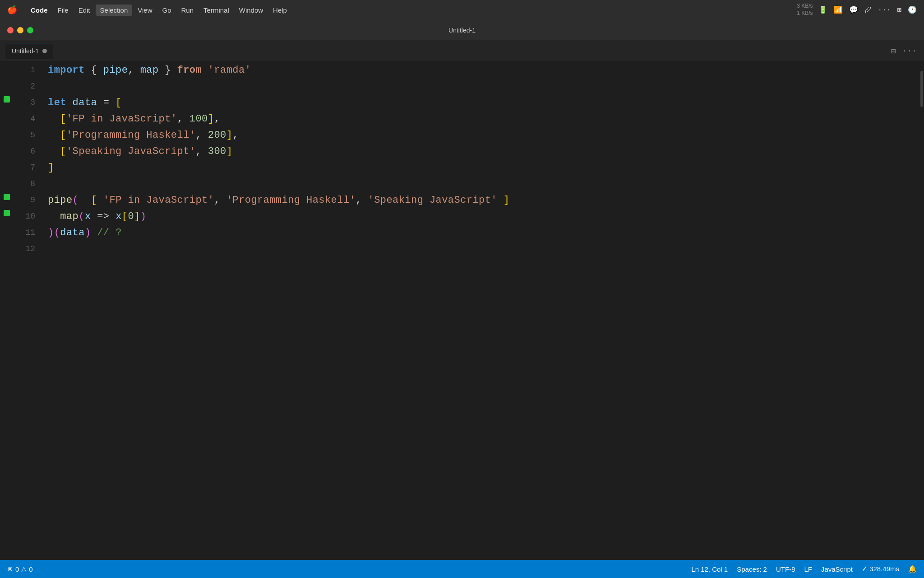 The height and width of the screenshot is (578, 924). What do you see at coordinates (63, 10) in the screenshot?
I see `menu-item-file: File` at bounding box center [63, 10].